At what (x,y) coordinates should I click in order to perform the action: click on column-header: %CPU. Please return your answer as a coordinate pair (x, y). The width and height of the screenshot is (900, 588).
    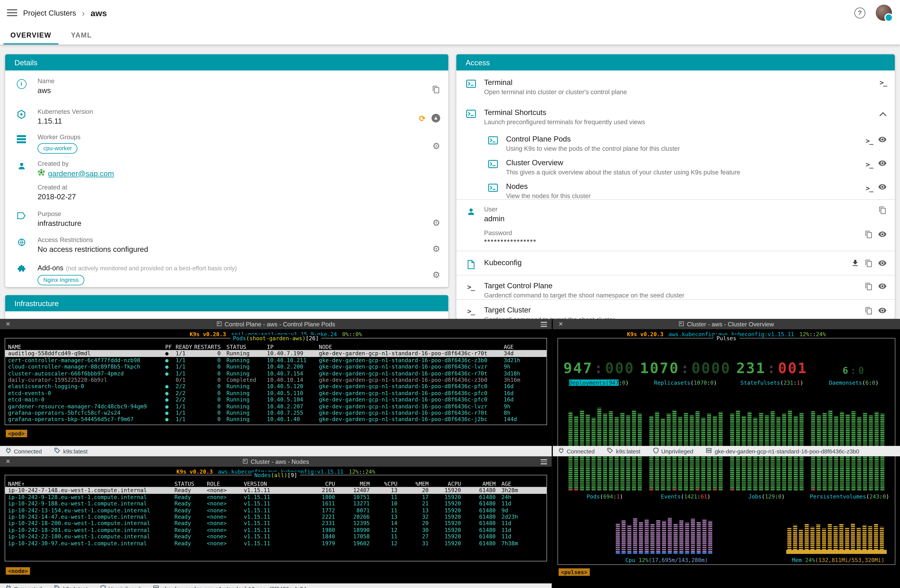
    Looking at the image, I should click on (383, 484).